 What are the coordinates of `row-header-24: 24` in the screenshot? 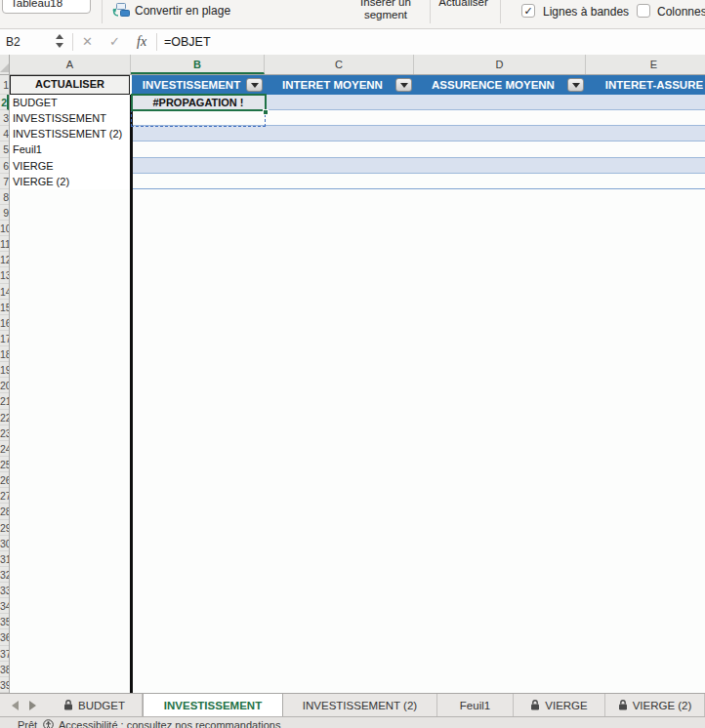 It's located at (4, 449).